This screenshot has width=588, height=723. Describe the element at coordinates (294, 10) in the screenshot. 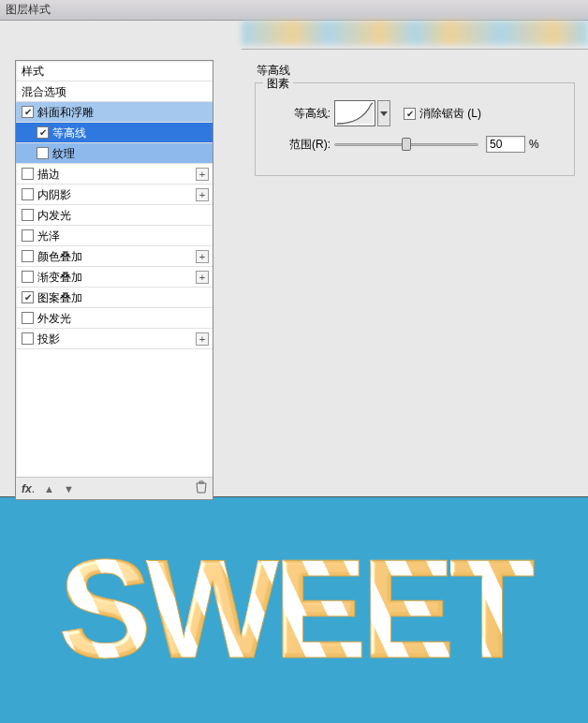

I see `titlebar: 图层样式` at that location.